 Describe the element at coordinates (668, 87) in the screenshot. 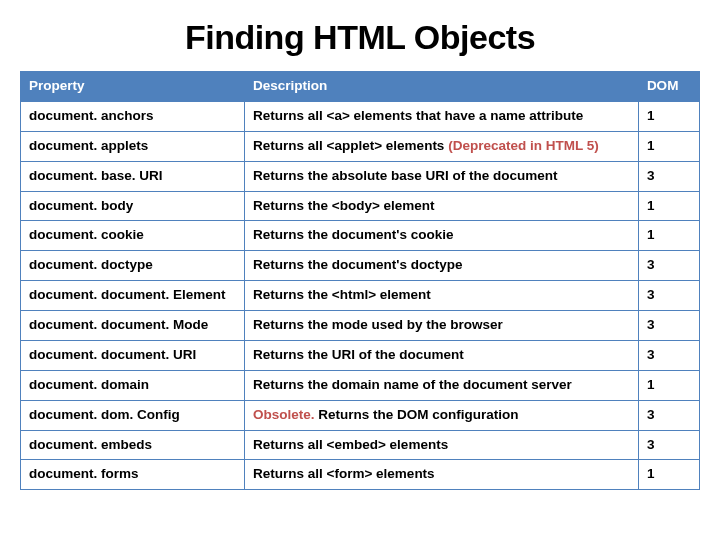

I see `col-header-dom: DOM` at that location.